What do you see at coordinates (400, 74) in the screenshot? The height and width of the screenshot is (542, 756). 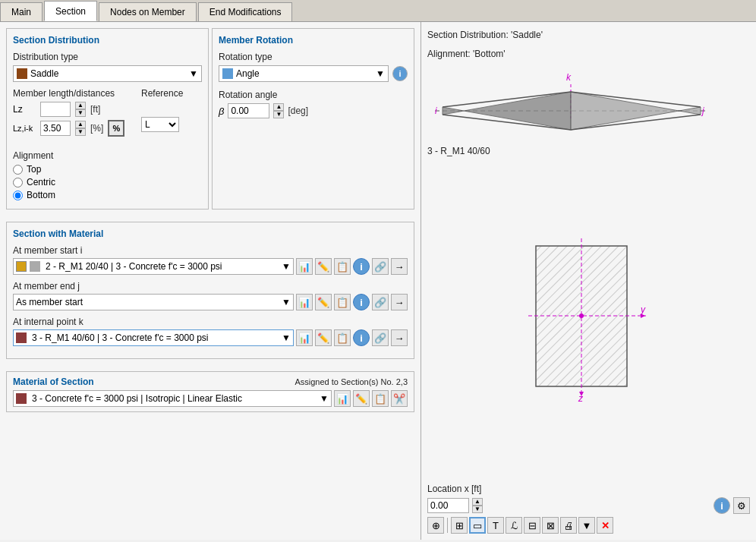 I see `rotation-info-button: i` at bounding box center [400, 74].